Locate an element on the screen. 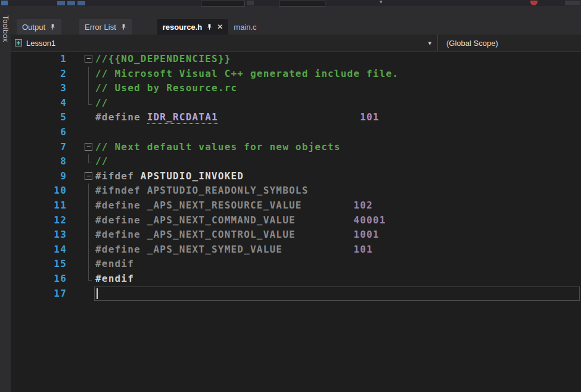  code-text: //{{NO_DEPENDENCIES}} is located at coordinates (337, 60).